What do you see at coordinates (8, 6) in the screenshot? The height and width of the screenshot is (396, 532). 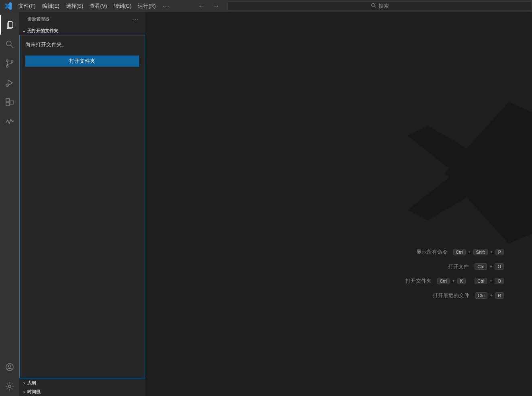 I see `vscode-icon` at bounding box center [8, 6].